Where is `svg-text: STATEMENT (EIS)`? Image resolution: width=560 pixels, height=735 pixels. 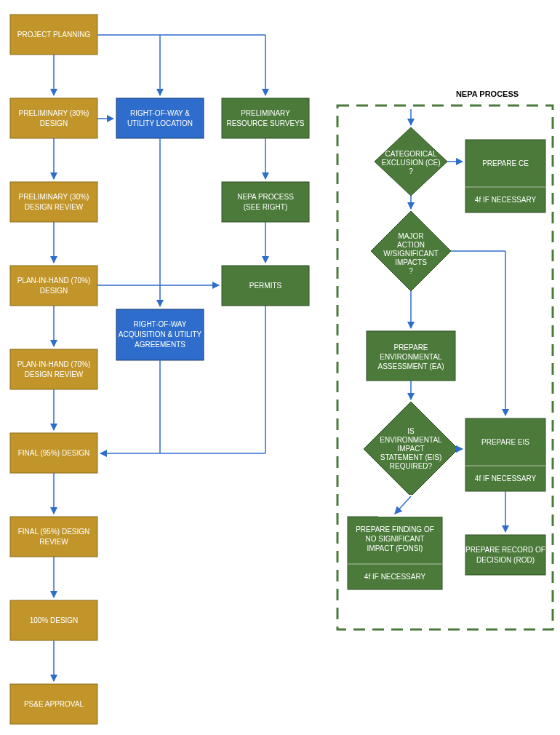
svg-text: STATEMENT (EIS) is located at coordinates (411, 457).